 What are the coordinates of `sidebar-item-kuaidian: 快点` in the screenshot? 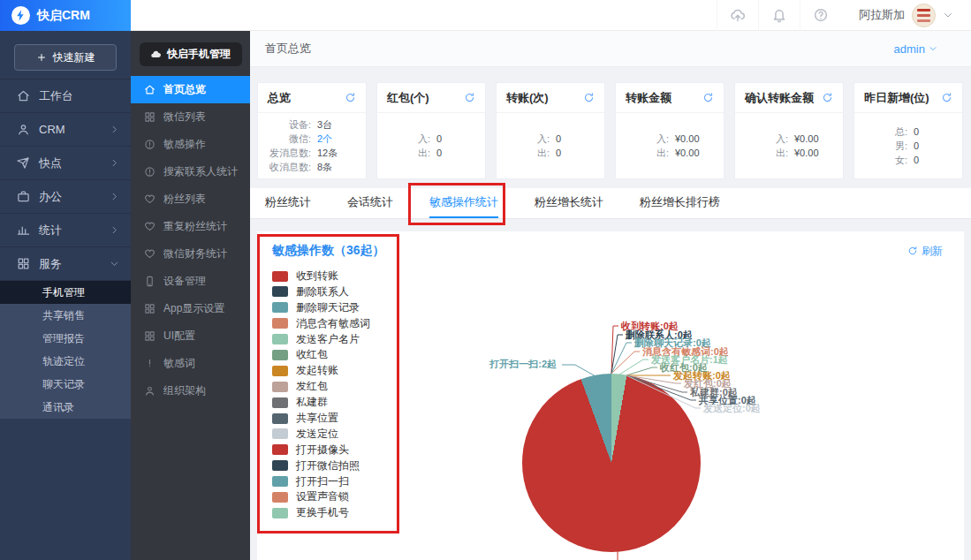 It's located at (65, 163).